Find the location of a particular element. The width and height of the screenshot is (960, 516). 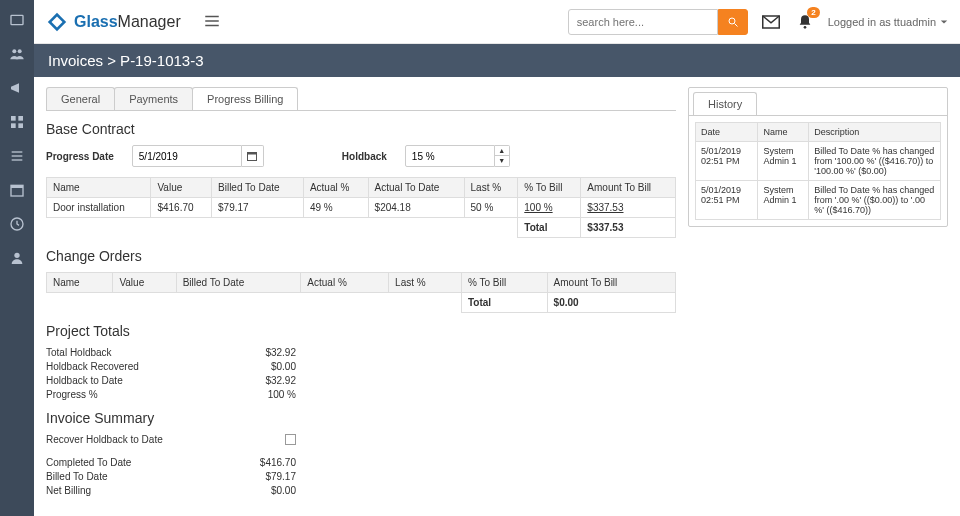

login-label: Logged in as ttuadmin is located at coordinates (882, 22).